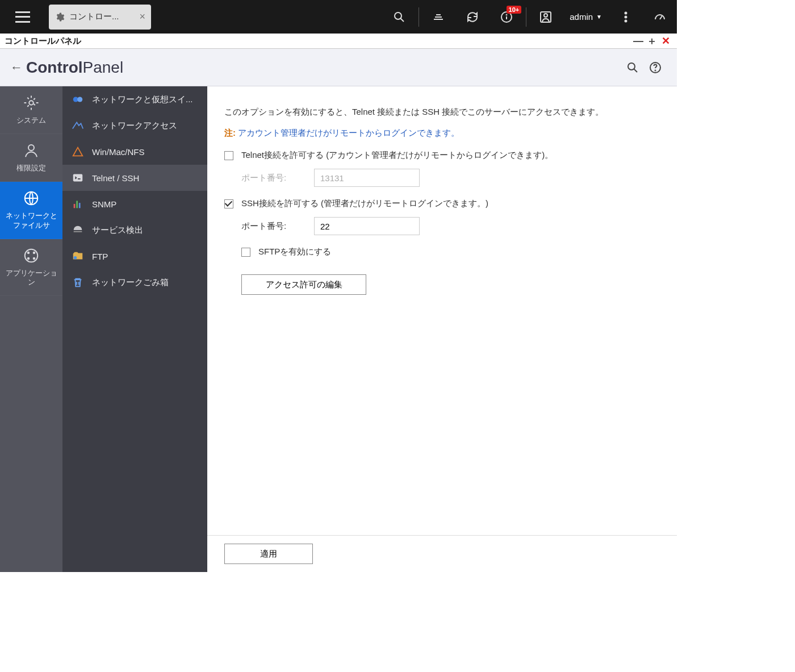 This screenshot has width=795, height=672. Describe the element at coordinates (135, 178) in the screenshot. I see `snav-telnet-ssh: Telnet / SSH` at that location.